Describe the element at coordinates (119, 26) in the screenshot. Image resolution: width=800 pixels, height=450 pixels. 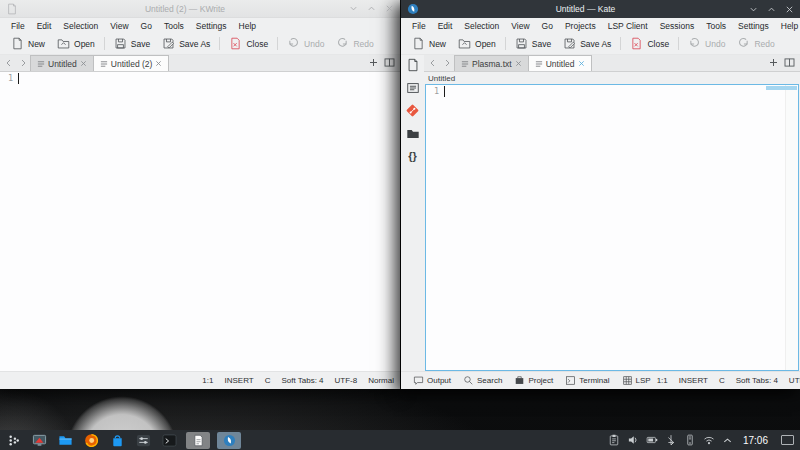
I see `kwrite-menu-view: View` at that location.